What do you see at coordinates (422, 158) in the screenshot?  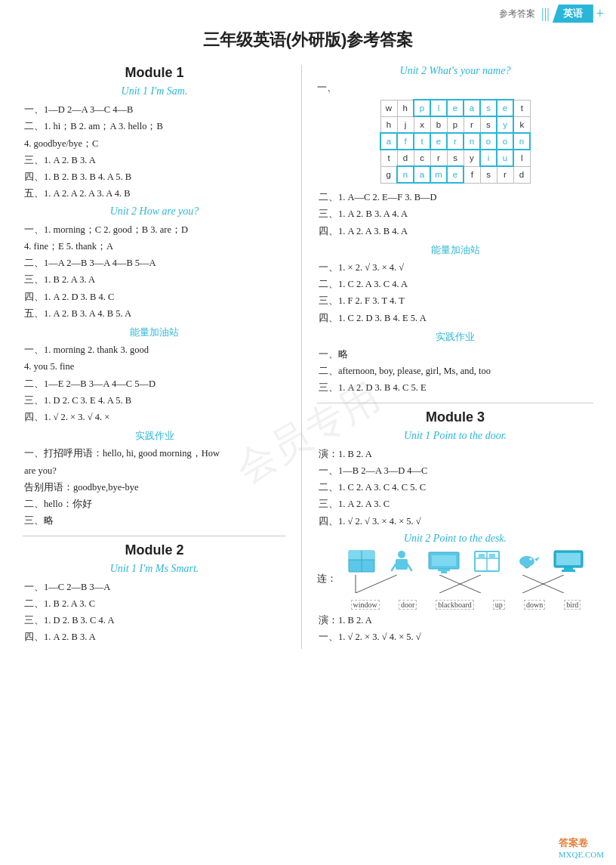 I see `grid-cell: c` at bounding box center [422, 158].